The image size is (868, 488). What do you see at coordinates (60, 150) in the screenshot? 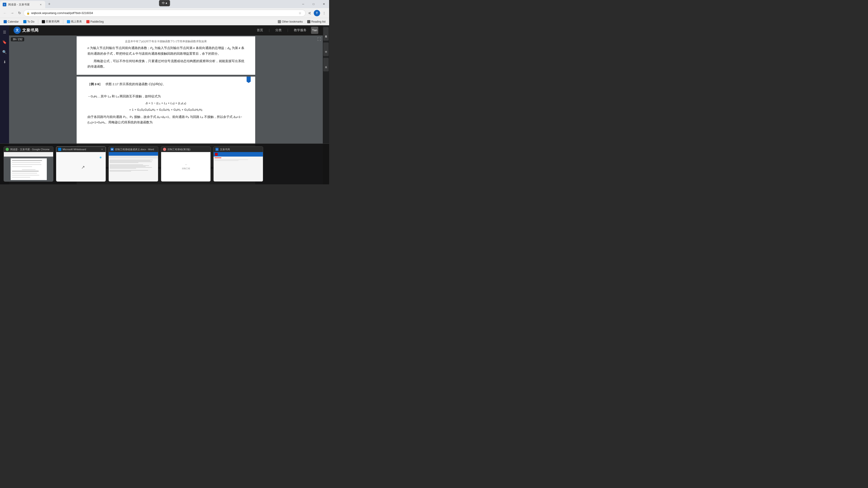
I see `whiteboard-favicon` at bounding box center [60, 150].